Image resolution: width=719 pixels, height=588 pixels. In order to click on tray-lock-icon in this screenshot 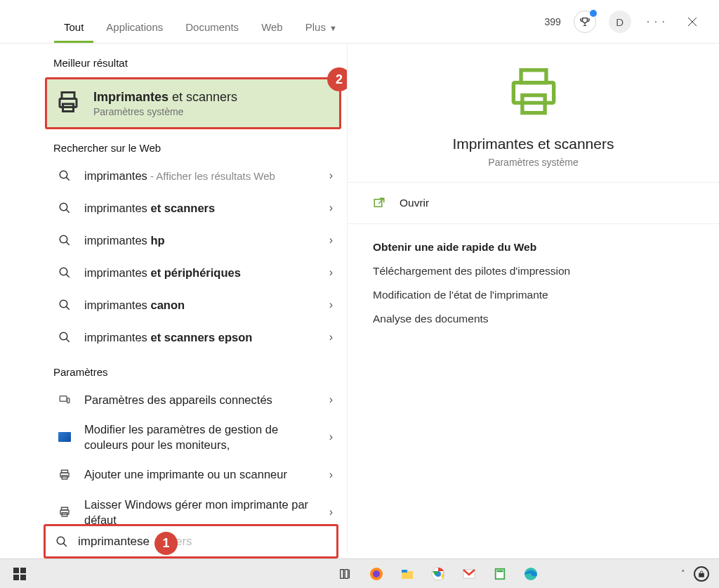, I will do `click(701, 574)`.